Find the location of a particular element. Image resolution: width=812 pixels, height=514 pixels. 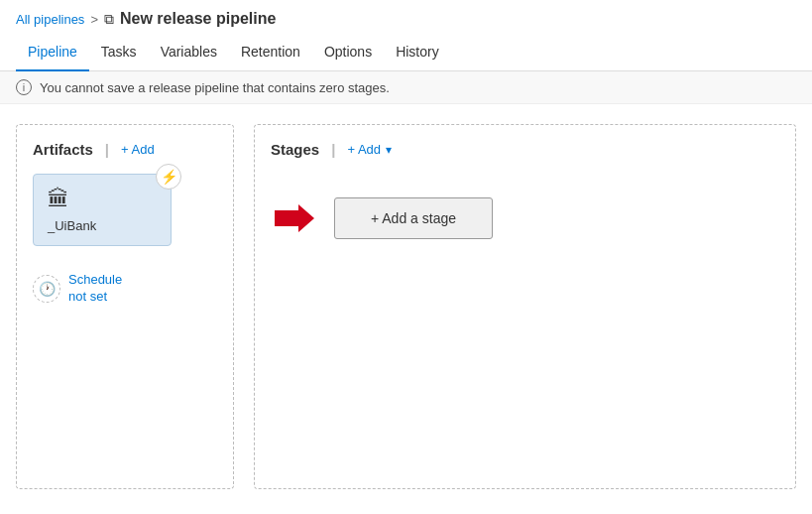

chevron-down-icon: ▾ is located at coordinates (389, 150).